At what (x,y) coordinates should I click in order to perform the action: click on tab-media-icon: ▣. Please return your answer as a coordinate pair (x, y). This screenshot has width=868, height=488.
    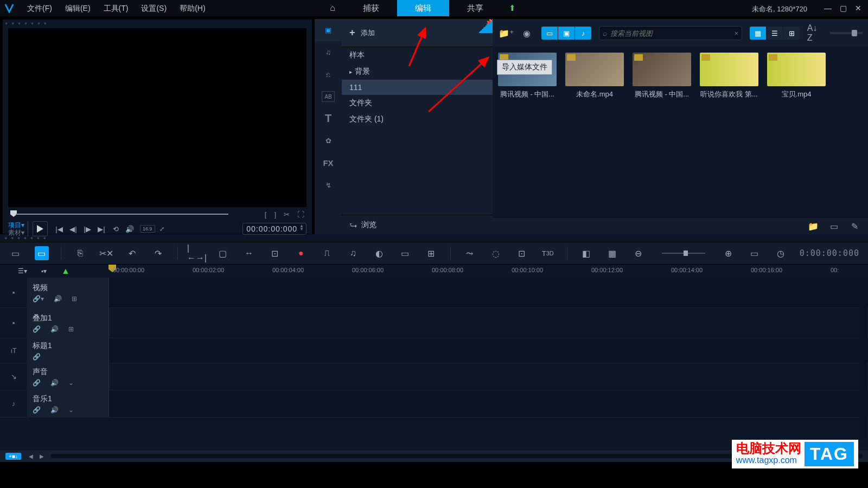
    Looking at the image, I should click on (328, 30).